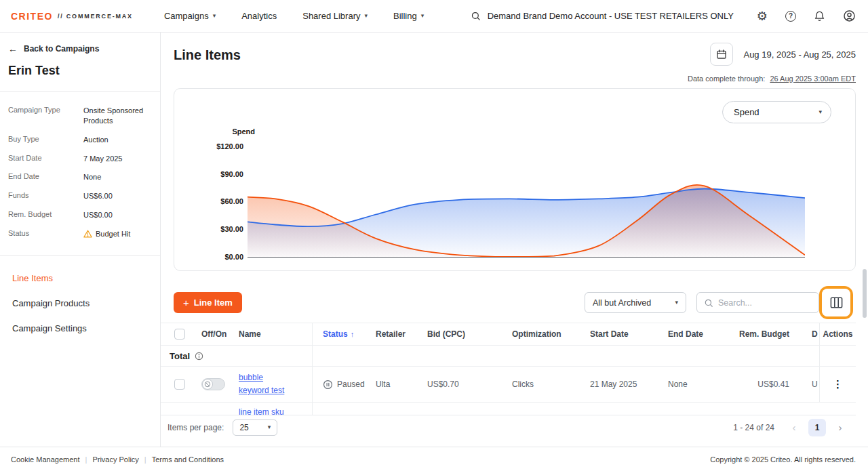 The height and width of the screenshot is (471, 868). I want to click on items-per-page-select: 25 ▾, so click(255, 428).